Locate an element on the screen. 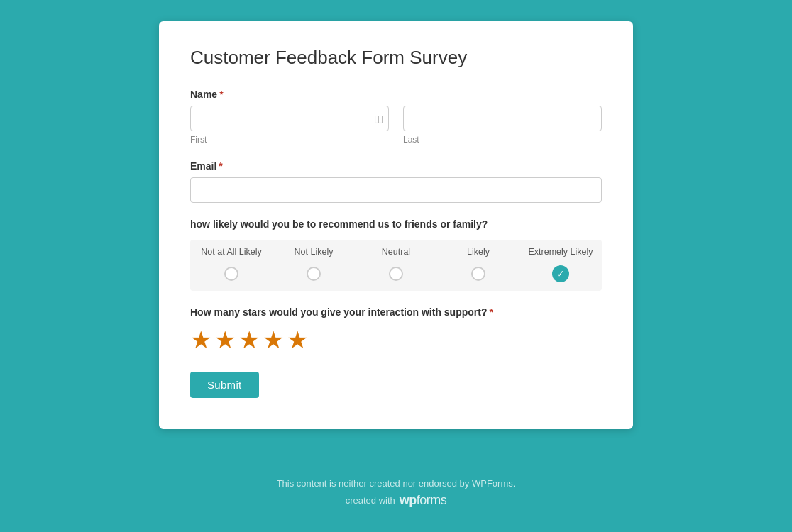 The height and width of the screenshot is (532, 792). first-name-input is located at coordinates (290, 118).